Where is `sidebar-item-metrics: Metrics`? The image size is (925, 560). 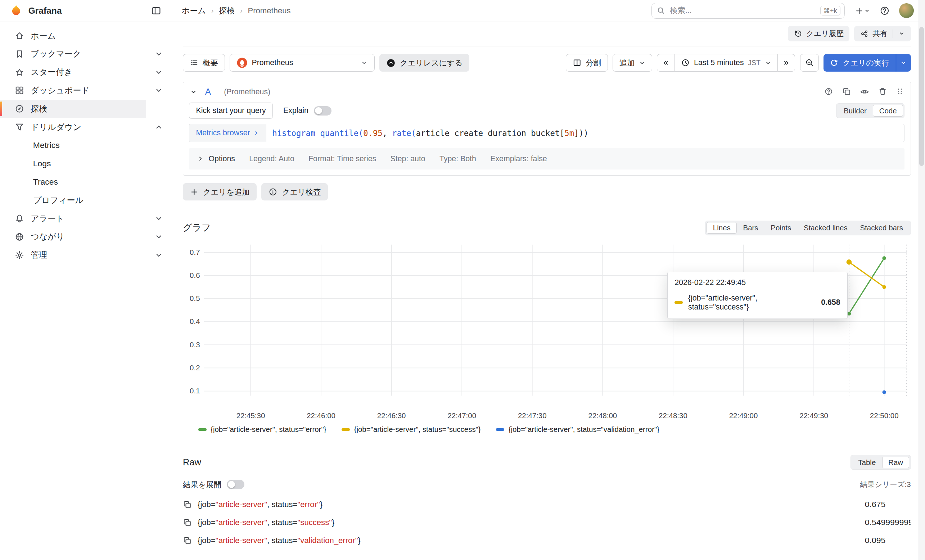
sidebar-item-metrics: Metrics is located at coordinates (73, 146).